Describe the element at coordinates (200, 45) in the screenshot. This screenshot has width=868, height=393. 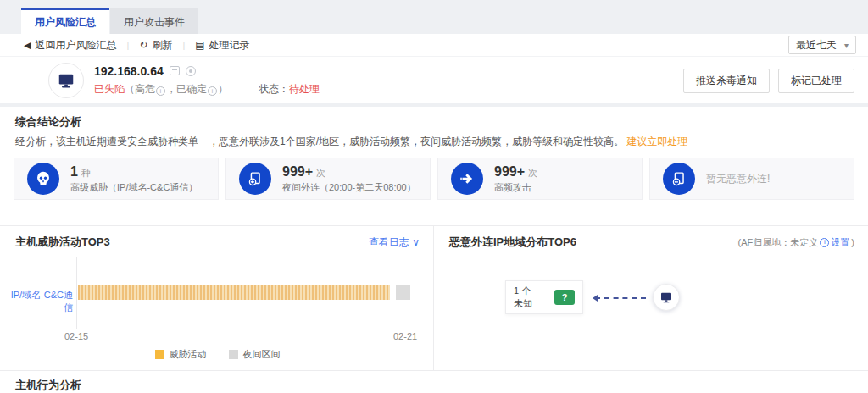
I see `records-icon: ▤` at that location.